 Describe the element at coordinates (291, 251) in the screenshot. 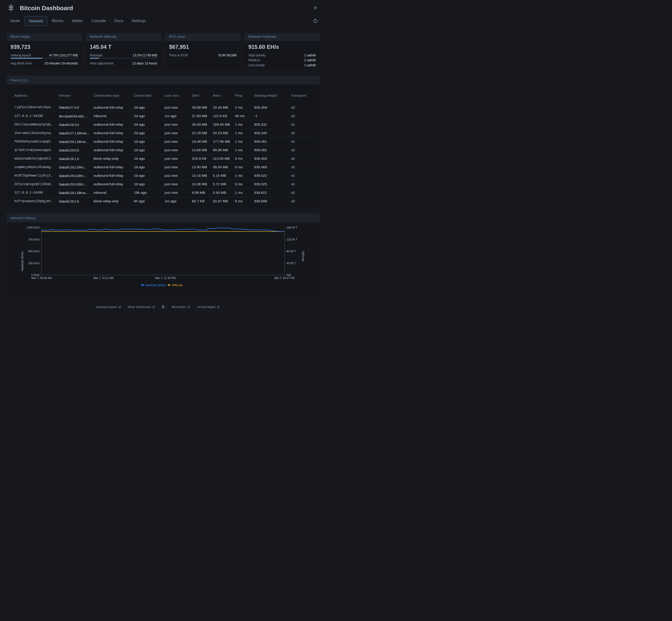

I see `svg-text: 80.00 T` at that location.